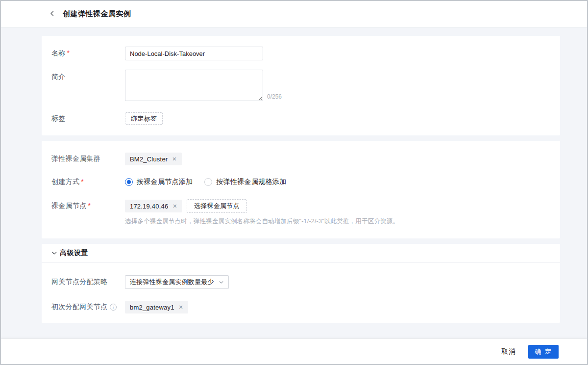  Describe the element at coordinates (172, 282) in the screenshot. I see `gateway-policy-selected-value: 连接弹性裸金属实例数量最少` at that location.